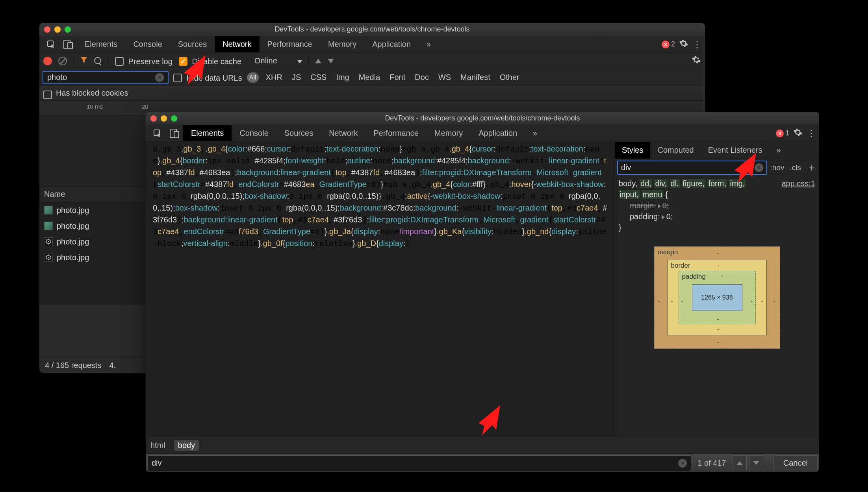 The image size is (868, 492). What do you see at coordinates (372, 93) in the screenshot?
I see `blocked-cookies-row: Has blocked cookies` at bounding box center [372, 93].